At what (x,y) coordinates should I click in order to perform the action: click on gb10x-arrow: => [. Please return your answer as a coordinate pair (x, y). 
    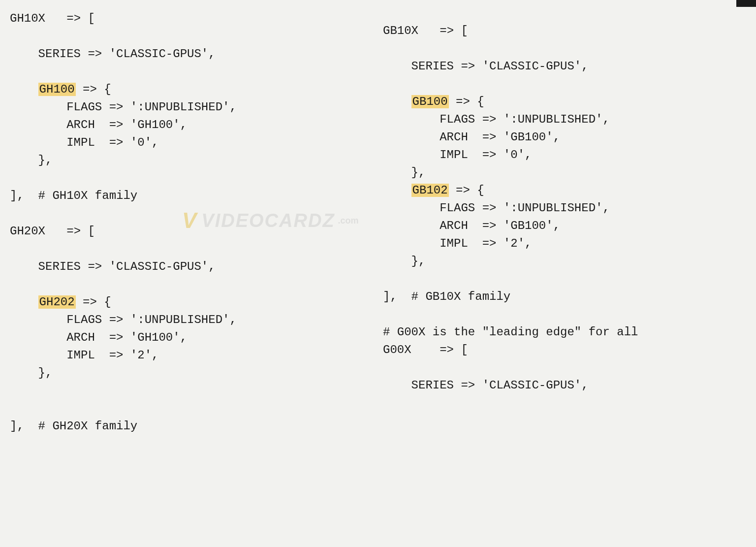
    Looking at the image, I should click on (443, 31).